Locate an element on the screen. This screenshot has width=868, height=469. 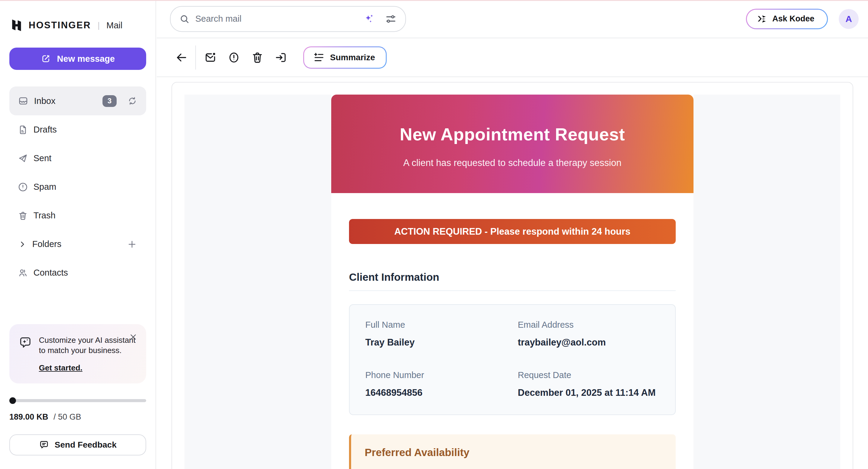
send-feedback-label: Send Feedback is located at coordinates (86, 445).